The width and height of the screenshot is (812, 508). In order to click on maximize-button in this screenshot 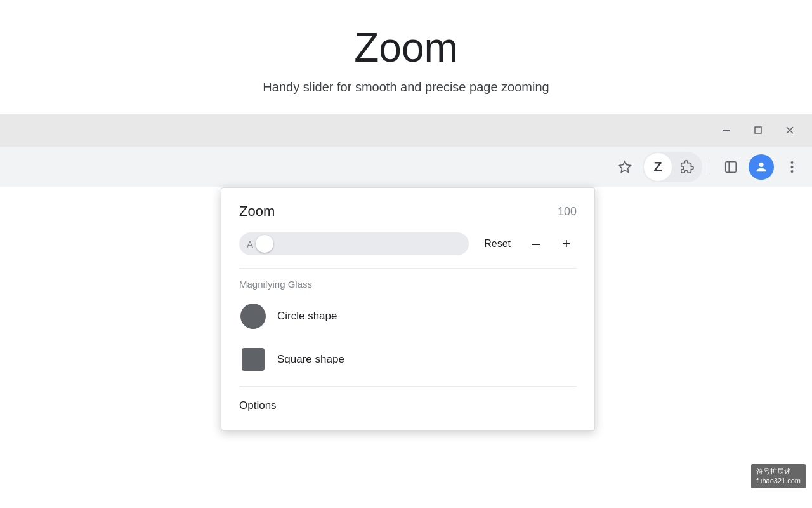, I will do `click(758, 130)`.